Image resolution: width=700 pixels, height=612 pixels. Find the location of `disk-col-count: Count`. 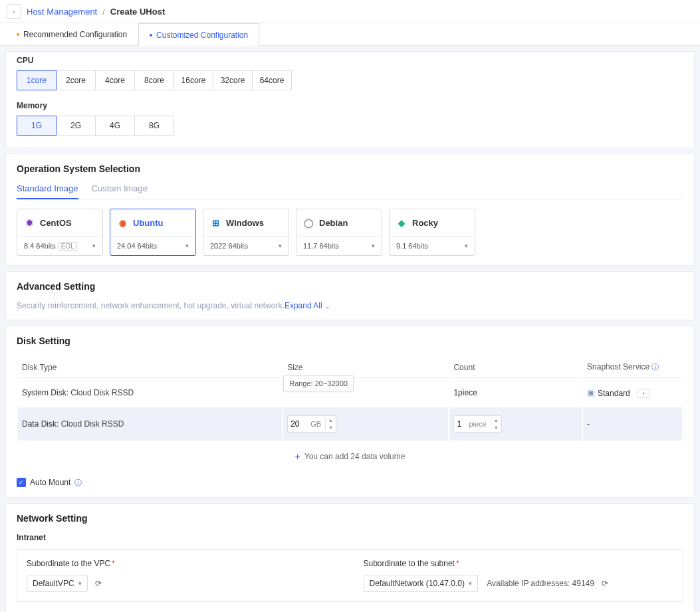

disk-col-count: Count is located at coordinates (516, 367).